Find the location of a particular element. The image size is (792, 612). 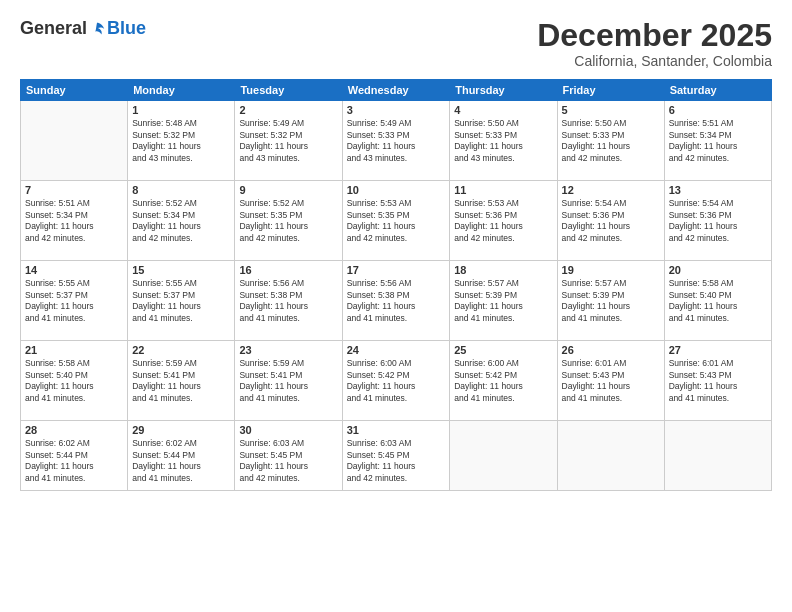

calendar-cell: 18Sunrise: 5:57 AM Sunset: 5:39 PM Dayli… is located at coordinates (504, 301).